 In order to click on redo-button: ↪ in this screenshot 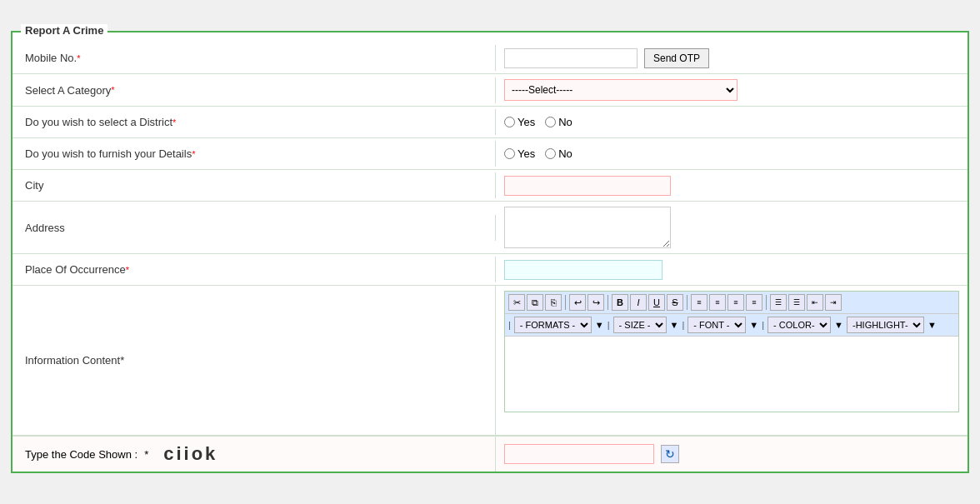, I will do `click(596, 302)`.